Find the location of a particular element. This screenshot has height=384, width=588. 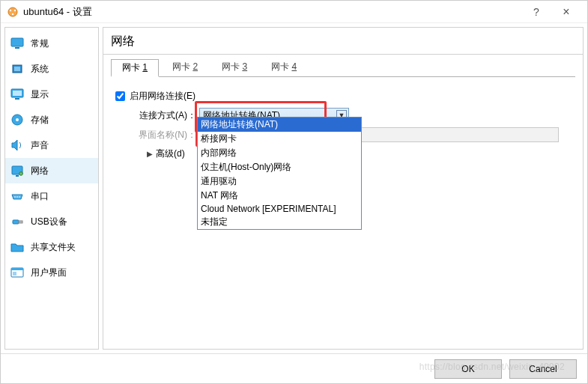

folder-icon is located at coordinates (17, 247).